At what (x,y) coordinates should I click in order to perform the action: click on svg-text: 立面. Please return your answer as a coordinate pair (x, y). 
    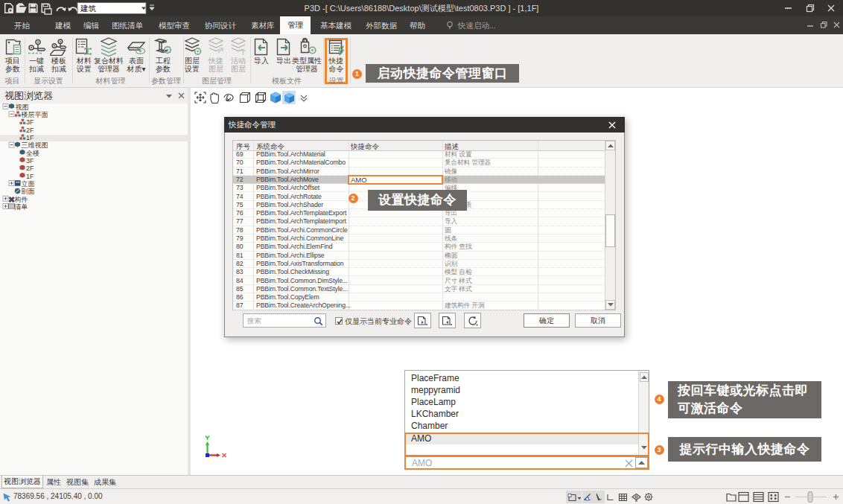
    Looking at the image, I should click on (28, 184).